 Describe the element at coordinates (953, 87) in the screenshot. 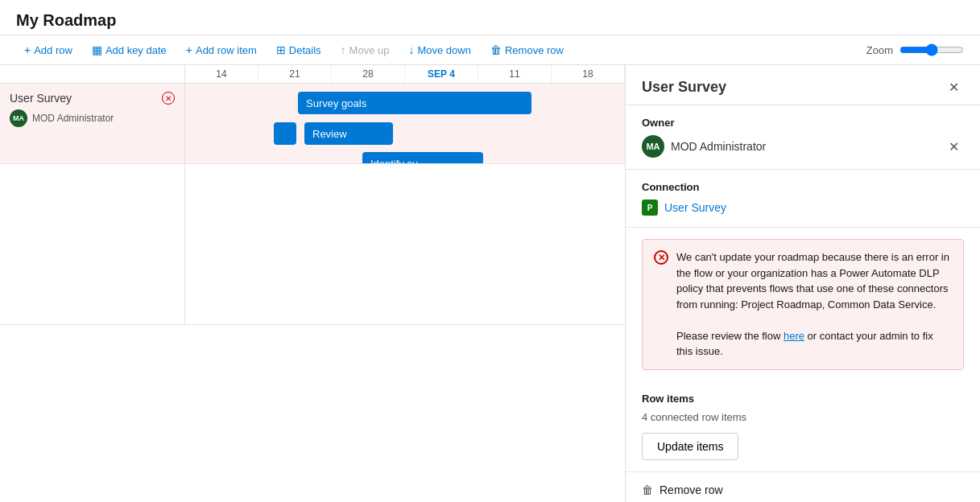

I see `panel-close-button: ✕` at that location.